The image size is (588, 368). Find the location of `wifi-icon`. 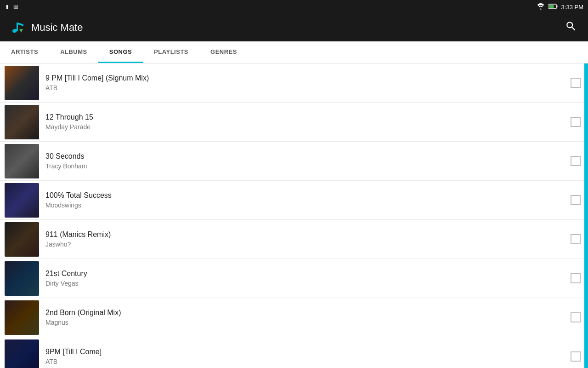

wifi-icon is located at coordinates (541, 7).